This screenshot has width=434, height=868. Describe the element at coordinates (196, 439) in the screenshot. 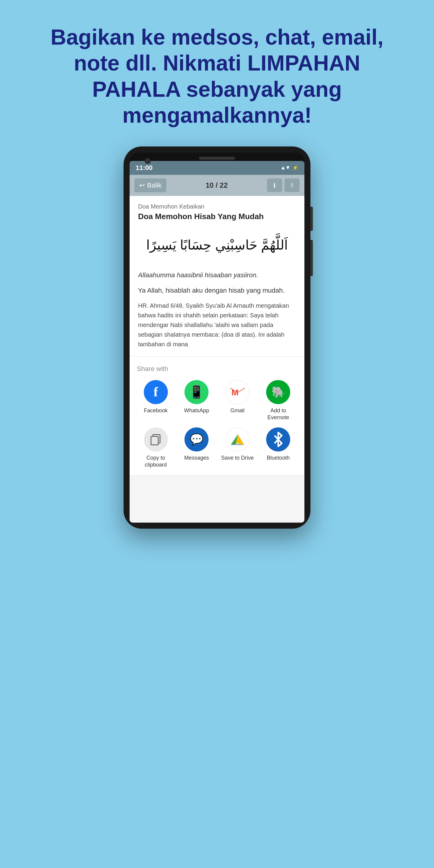

I see `messages-icon: 💬` at that location.